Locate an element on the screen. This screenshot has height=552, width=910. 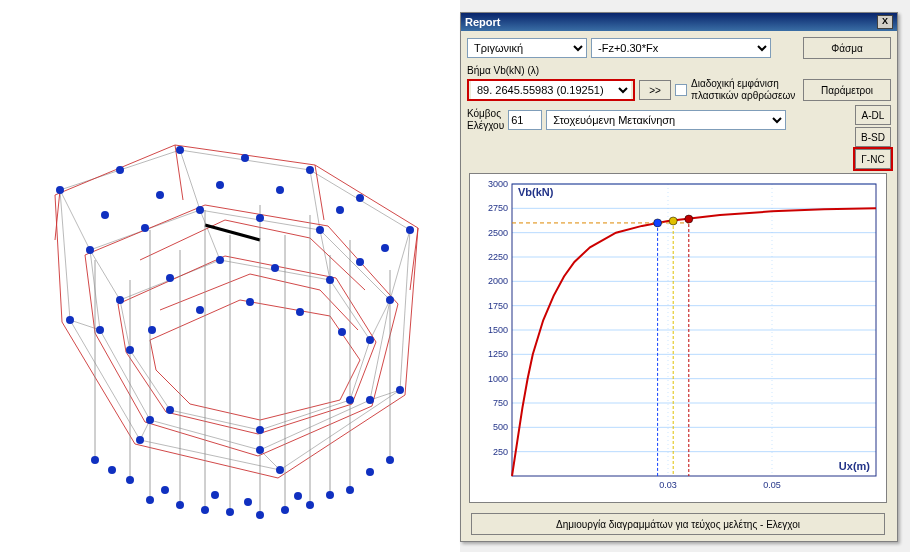
svg-text: 250 is located at coordinates (500, 452).